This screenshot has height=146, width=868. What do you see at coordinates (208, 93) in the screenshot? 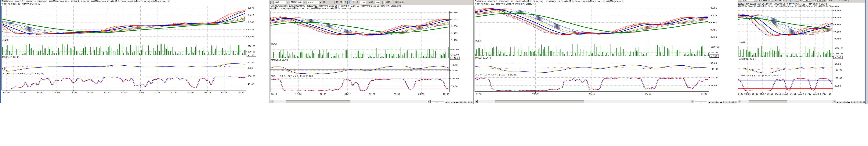
I see `x-axis-label: 01:20` at bounding box center [208, 93].